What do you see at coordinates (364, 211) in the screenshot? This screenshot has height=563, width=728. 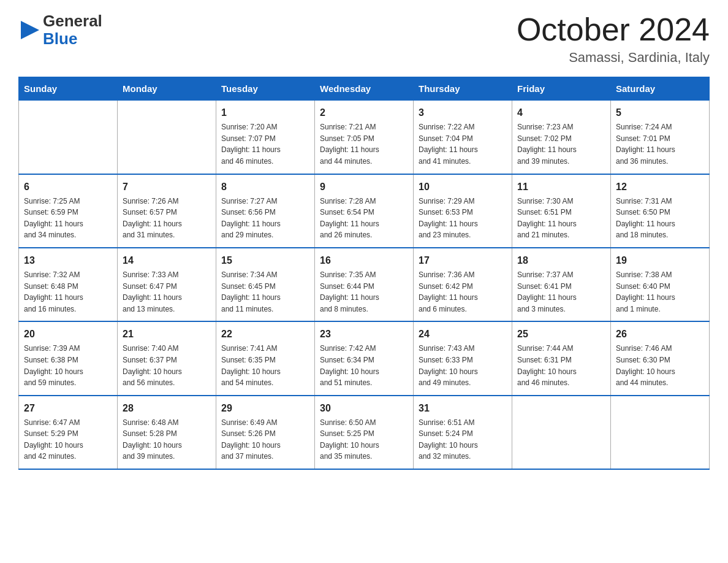 I see `calendar-week-row: 6Sunrise: 7:25 AM Sunset: 6:59 PM Daylig…` at bounding box center [364, 211].